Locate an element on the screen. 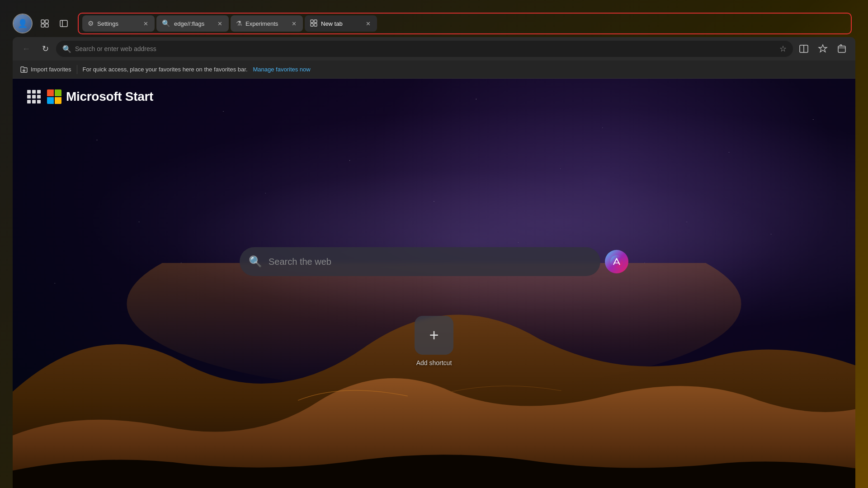 The width and height of the screenshot is (868, 488). tab-settings-title: Settings is located at coordinates (118, 23).